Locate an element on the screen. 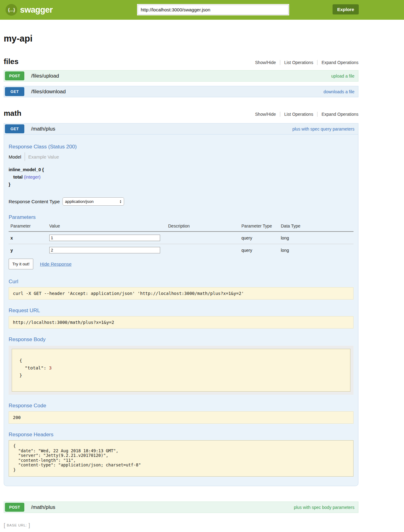  header-bar: {…} swagger Explore is located at coordinates (202, 10).